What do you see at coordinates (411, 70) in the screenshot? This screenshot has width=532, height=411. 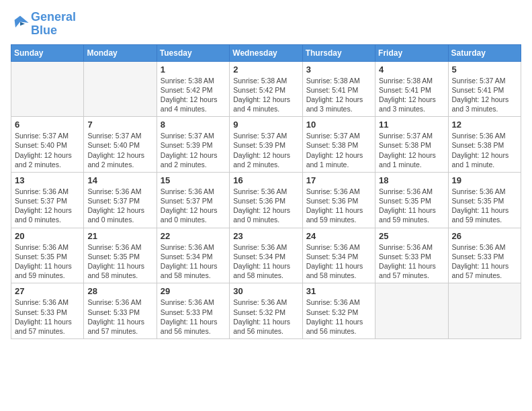 I see `day-number: 4` at bounding box center [411, 70].